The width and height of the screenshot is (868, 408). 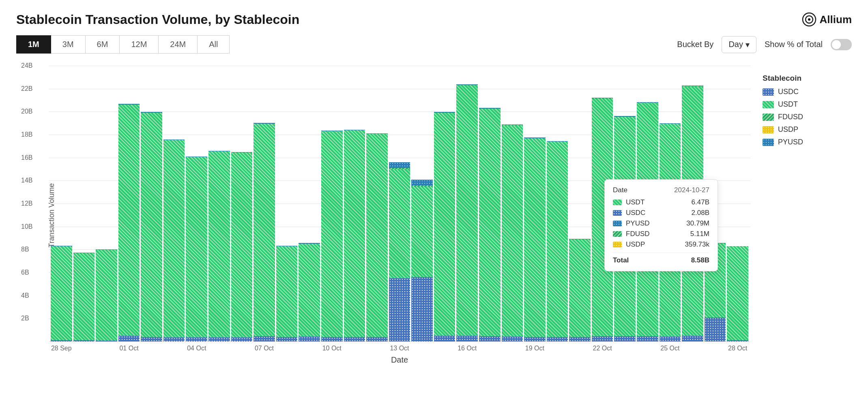 What do you see at coordinates (27, 180) in the screenshot?
I see `y-axis-tick-label: 14B` at bounding box center [27, 180].